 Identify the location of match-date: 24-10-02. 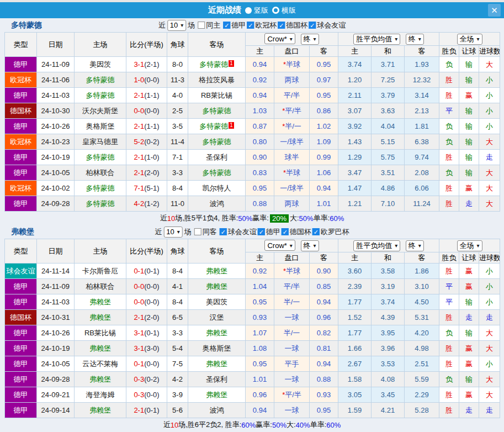
(56, 188).